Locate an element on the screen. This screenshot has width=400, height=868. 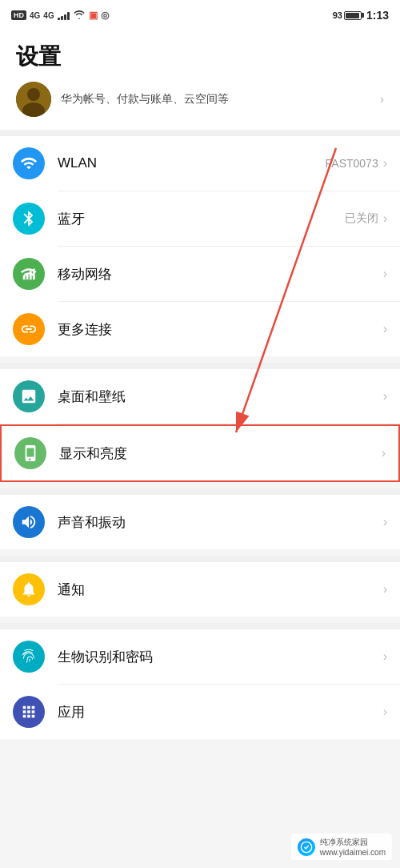
wlan-icon-circle is located at coordinates (29, 163).